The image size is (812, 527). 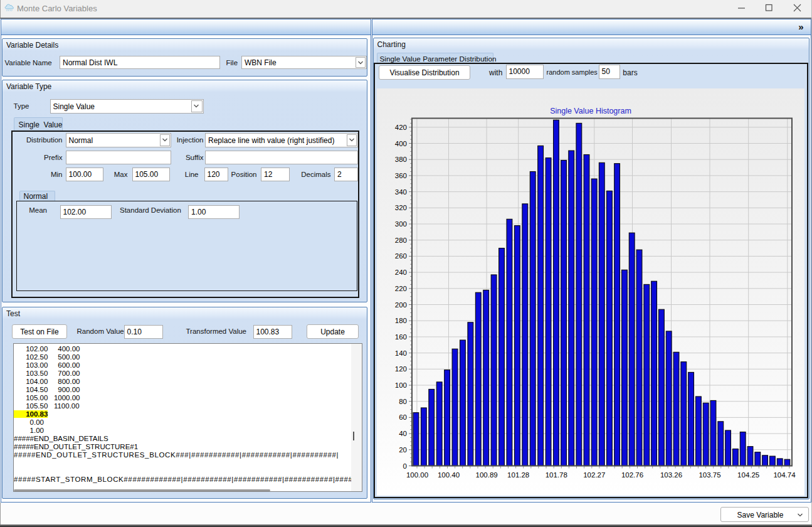 What do you see at coordinates (400, 159) in the screenshot?
I see `svg-text: 380` at bounding box center [400, 159].